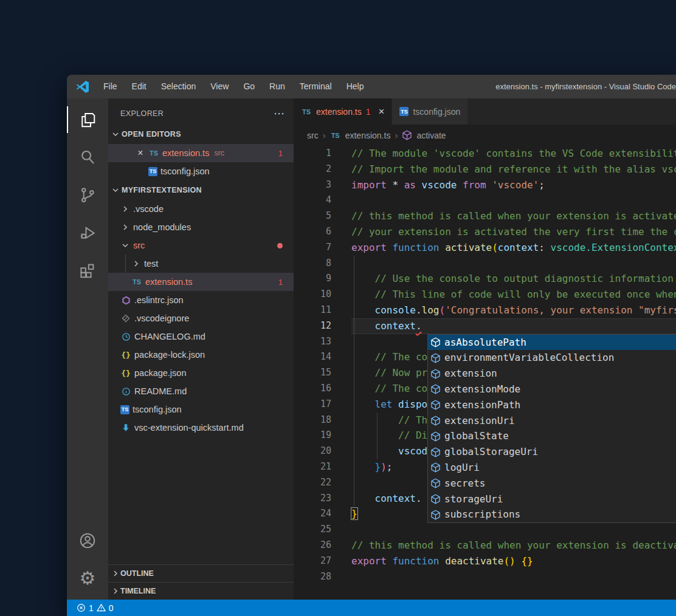 This screenshot has width=676, height=616. I want to click on line-number: 2, so click(312, 169).